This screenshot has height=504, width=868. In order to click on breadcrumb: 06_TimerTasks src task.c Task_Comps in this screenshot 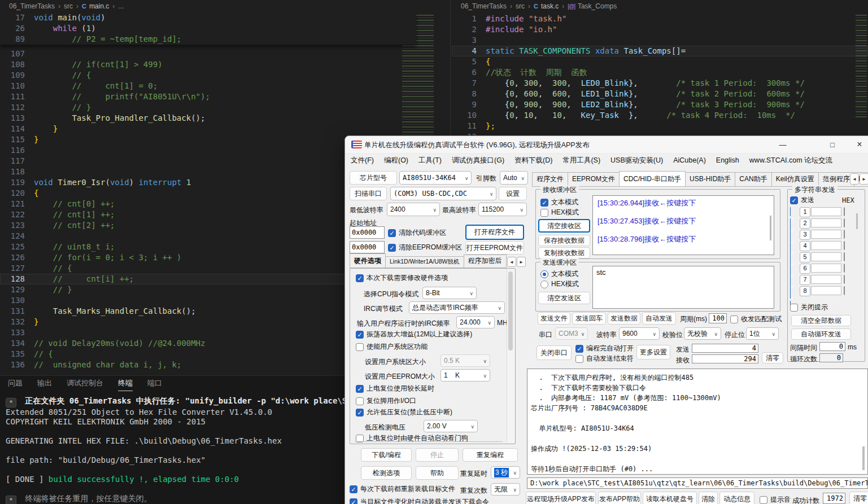, I will do `click(660, 6)`.